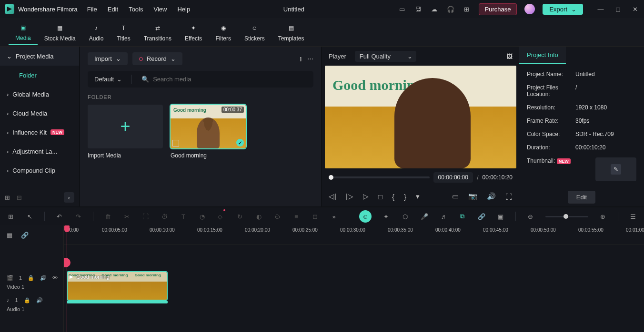 The width and height of the screenshot is (644, 332). Describe the element at coordinates (208, 127) in the screenshot. I see `media-clip-tile: Good morning 00:00:37 ✓` at that location.